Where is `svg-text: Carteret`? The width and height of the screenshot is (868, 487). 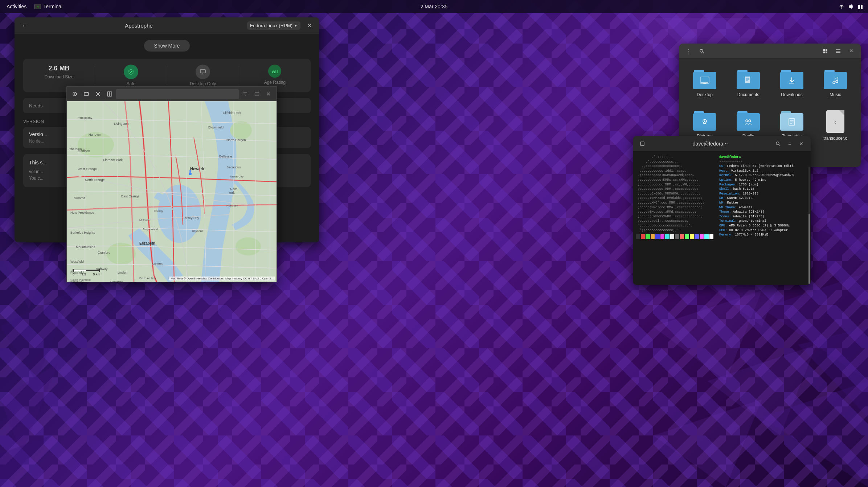 svg-text: Carteret is located at coordinates (157, 263).